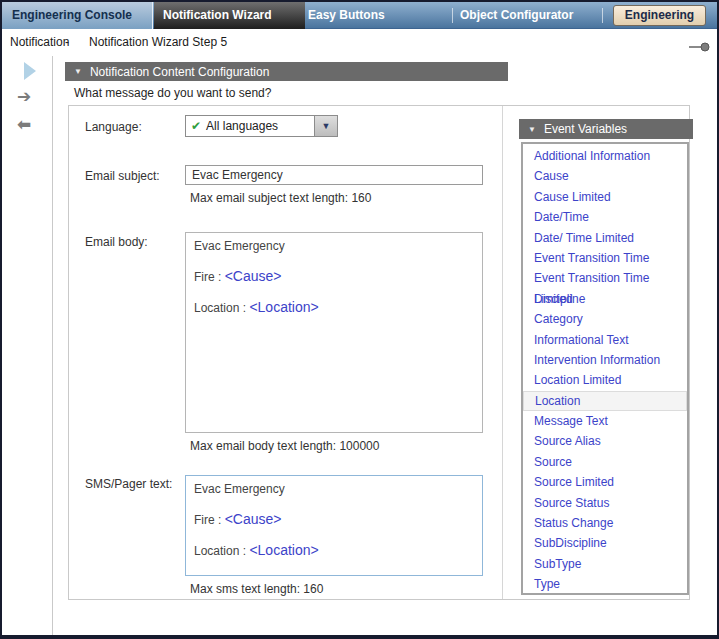  Describe the element at coordinates (24, 124) in the screenshot. I see `back-arrow-icon: ⬅` at that location.